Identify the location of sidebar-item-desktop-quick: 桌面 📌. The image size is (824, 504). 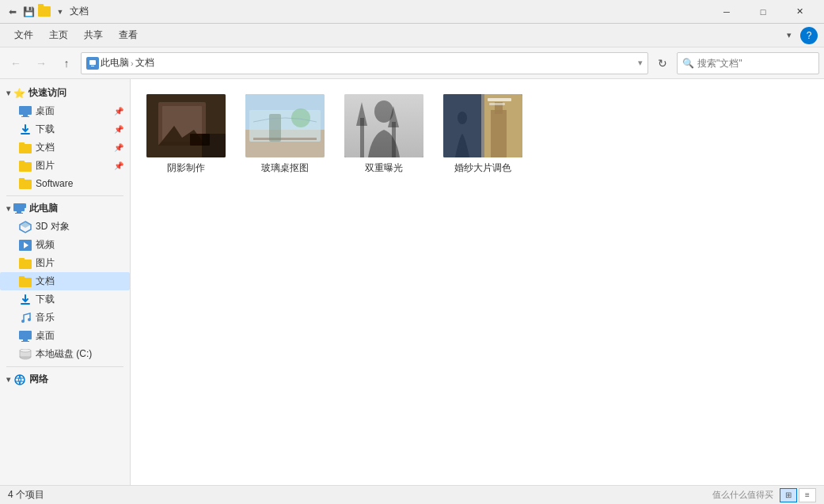
(65, 111).